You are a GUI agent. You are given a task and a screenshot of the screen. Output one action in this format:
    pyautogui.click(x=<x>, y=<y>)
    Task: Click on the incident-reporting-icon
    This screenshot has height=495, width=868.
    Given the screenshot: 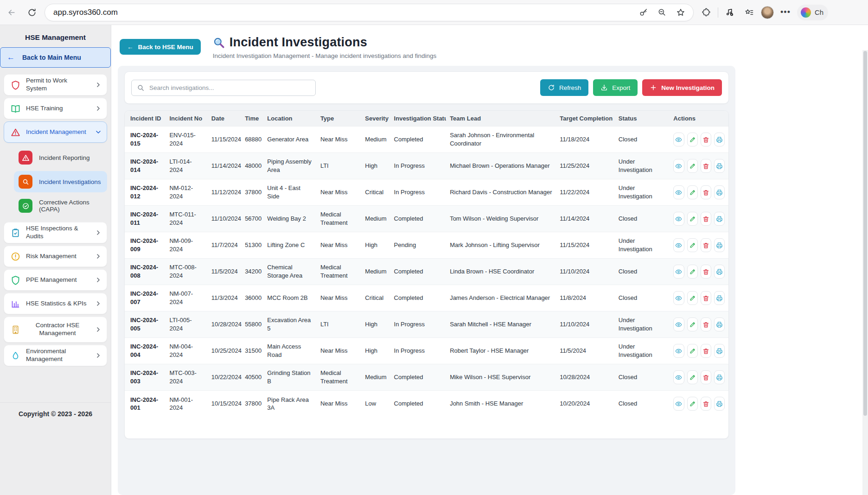 What is the action you would take?
    pyautogui.click(x=26, y=158)
    